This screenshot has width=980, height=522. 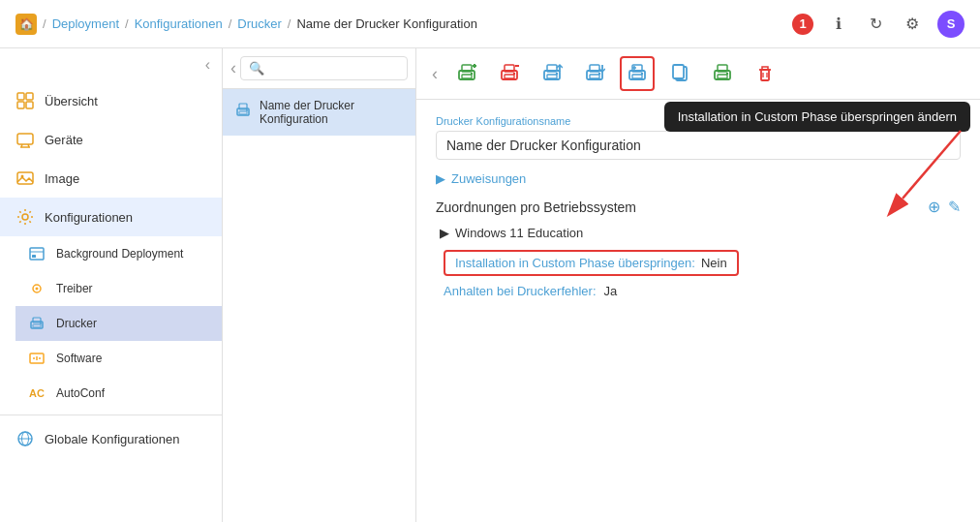 What do you see at coordinates (323, 68) in the screenshot?
I see `search-box: 🔍` at bounding box center [323, 68].